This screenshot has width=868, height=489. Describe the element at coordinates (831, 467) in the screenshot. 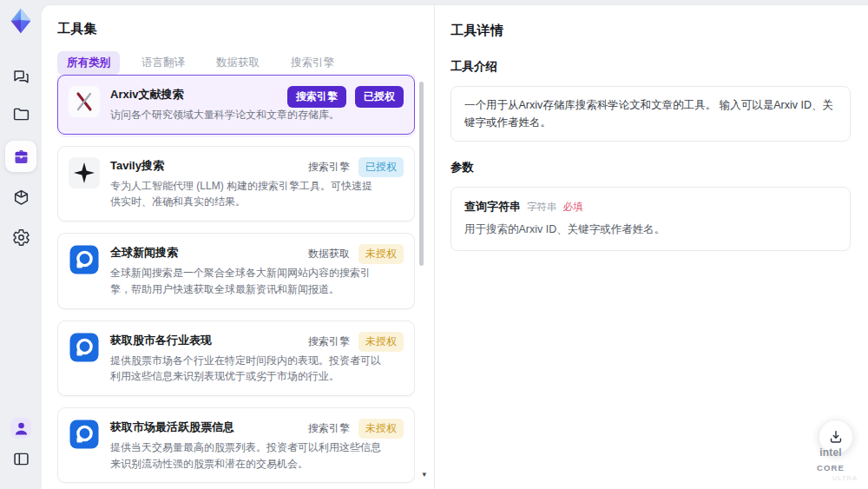

I see `core-wordmark: CORE` at that location.